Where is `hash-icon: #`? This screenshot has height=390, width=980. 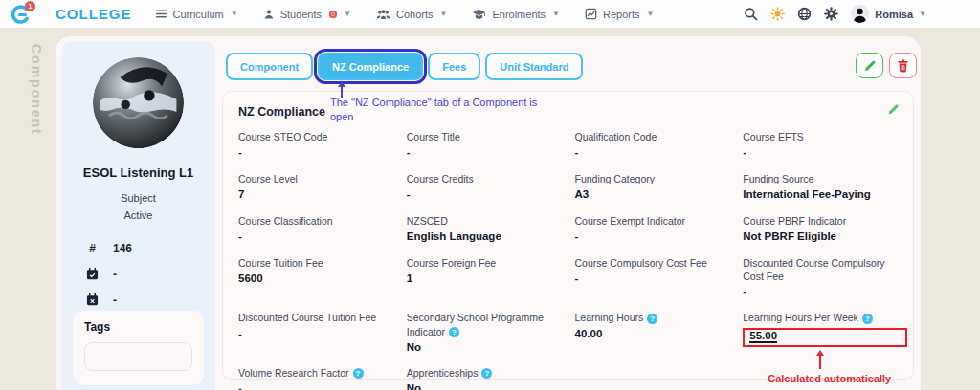
hash-icon: # is located at coordinates (92, 249).